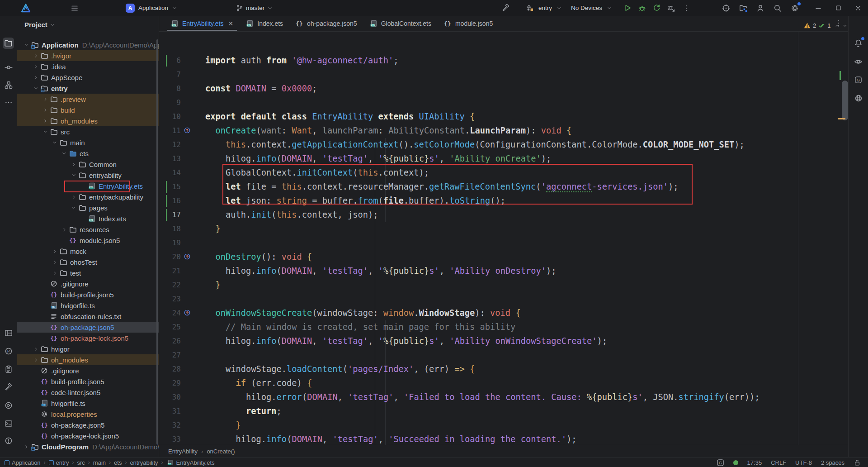 The width and height of the screenshot is (868, 467). I want to click on code-line-20: 20onDestroy(): void {, so click(478, 257).